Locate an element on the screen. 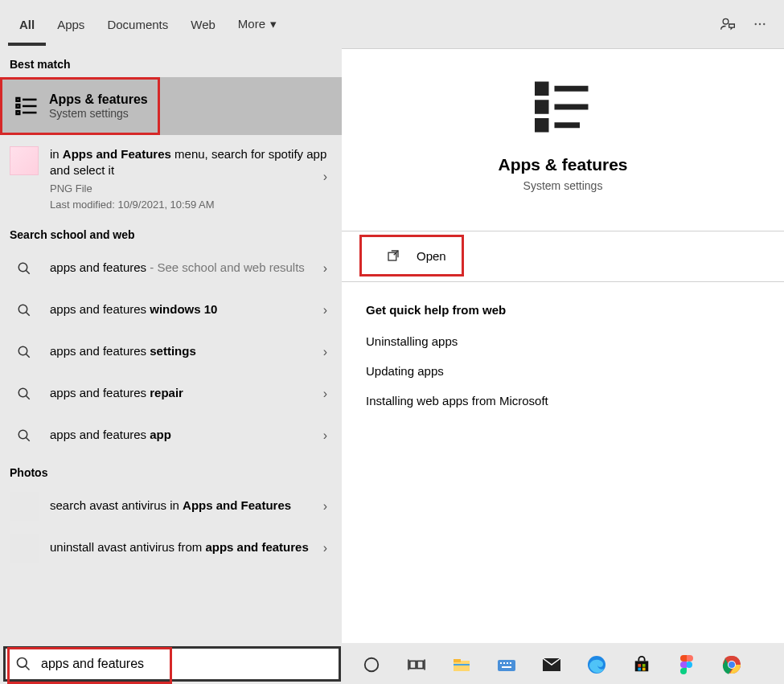 This screenshot has width=784, height=684. web-result-2: apps and features settings › is located at coordinates (170, 352).